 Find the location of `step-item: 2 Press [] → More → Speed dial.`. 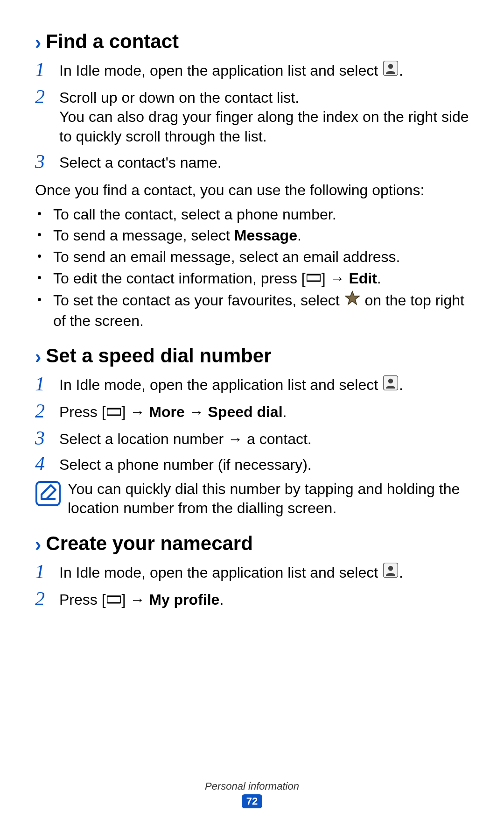

step-item: 2 Press [] → More → Speed dial. is located at coordinates (252, 412).